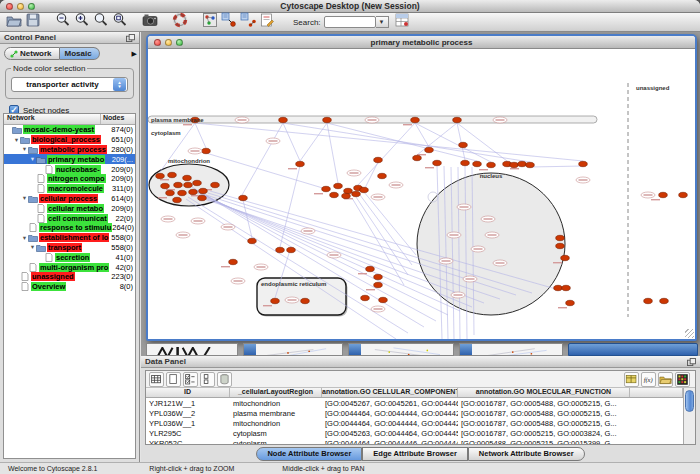  I want to click on column-header: ID, so click(188, 392).